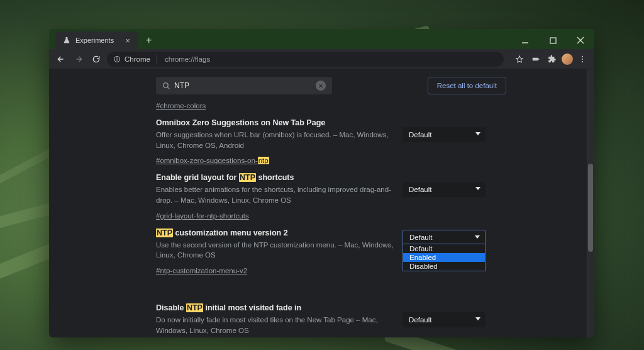 This screenshot has height=350, width=644. I want to click on flag-search: ✕, so click(244, 86).